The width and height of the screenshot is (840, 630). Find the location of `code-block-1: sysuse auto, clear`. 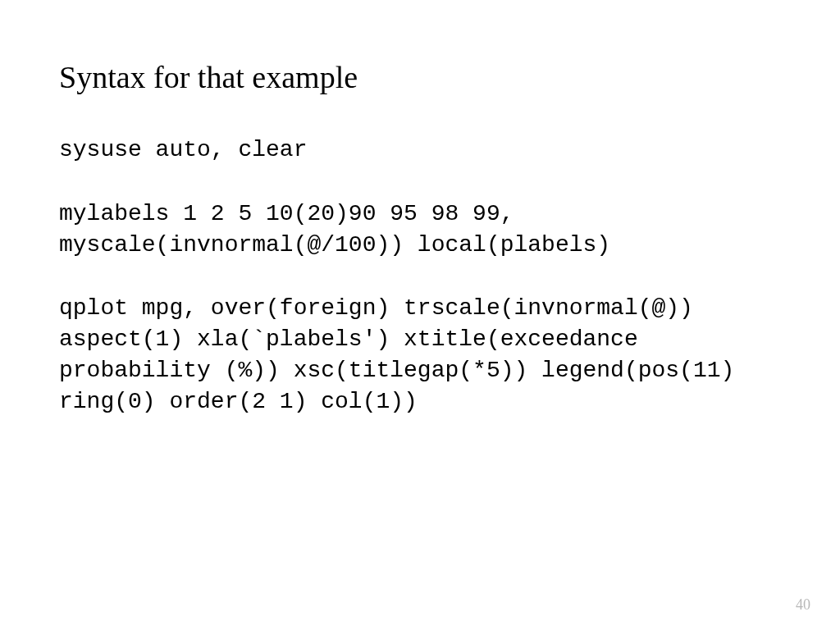

code-block-1: sysuse auto, clear is located at coordinates (420, 150).